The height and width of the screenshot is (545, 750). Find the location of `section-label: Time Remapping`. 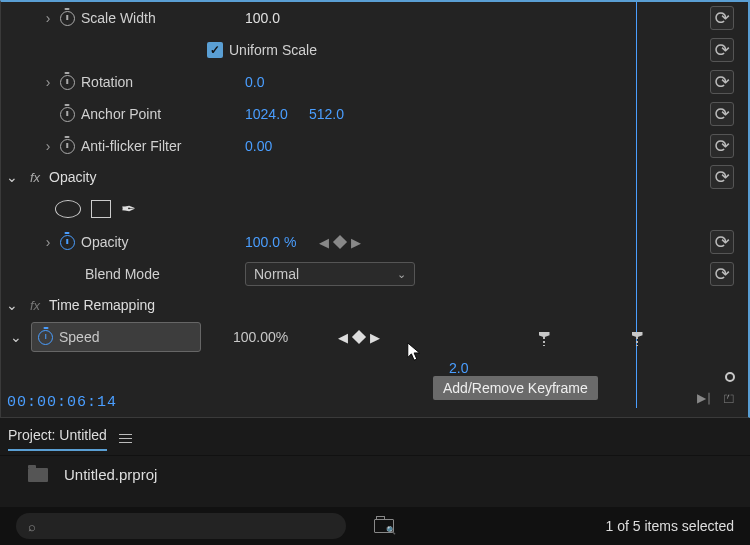

section-label: Time Remapping is located at coordinates (101, 305).